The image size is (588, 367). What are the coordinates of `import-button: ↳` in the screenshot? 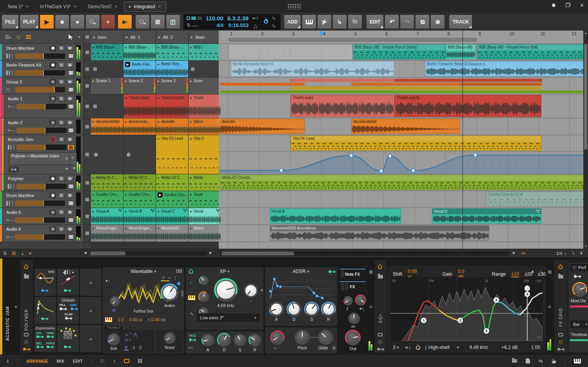 It's located at (339, 22).